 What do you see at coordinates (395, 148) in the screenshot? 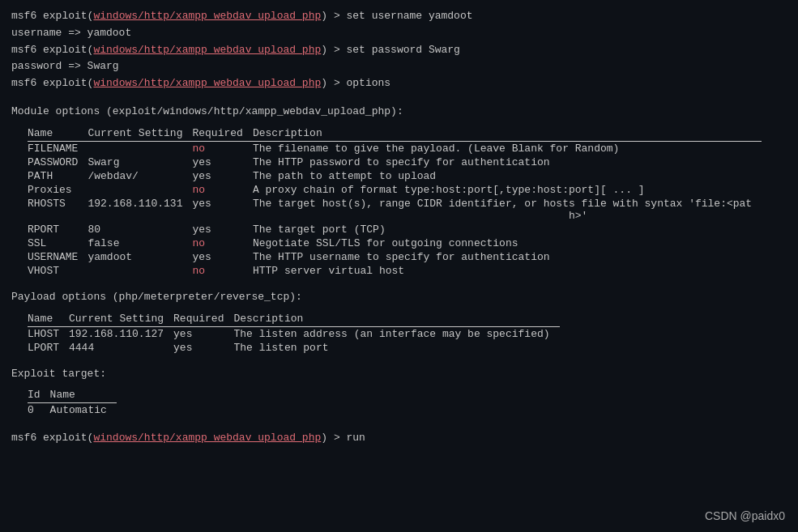
I see `table-row: FILENAME no The filename to give the pay…` at bounding box center [395, 148].